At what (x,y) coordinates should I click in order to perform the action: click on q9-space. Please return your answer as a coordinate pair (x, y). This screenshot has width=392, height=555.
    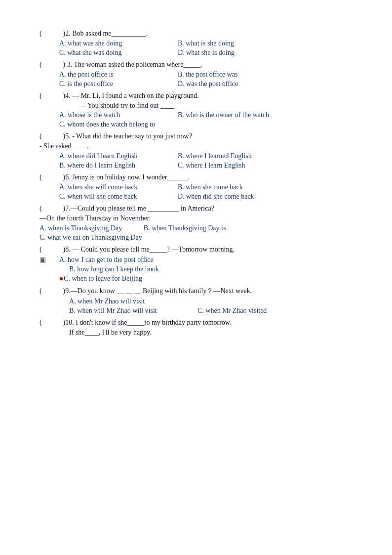
    Looking at the image, I should click on (59, 291).